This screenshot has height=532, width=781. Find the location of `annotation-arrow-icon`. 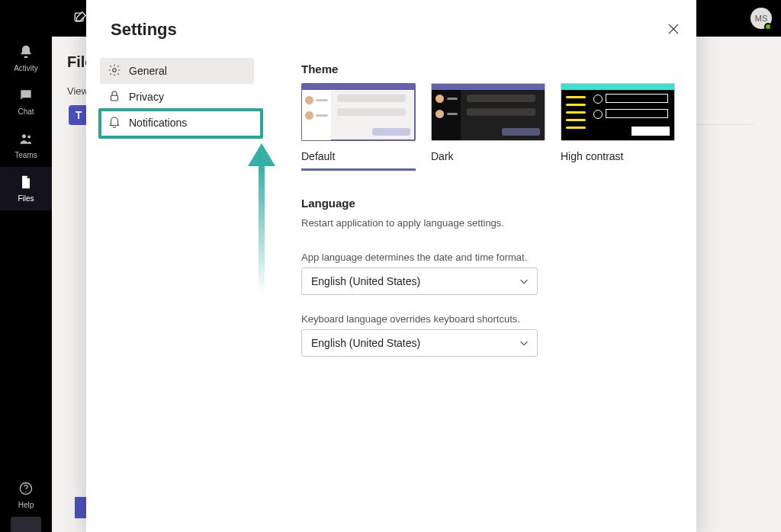

annotation-arrow-icon is located at coordinates (262, 219).